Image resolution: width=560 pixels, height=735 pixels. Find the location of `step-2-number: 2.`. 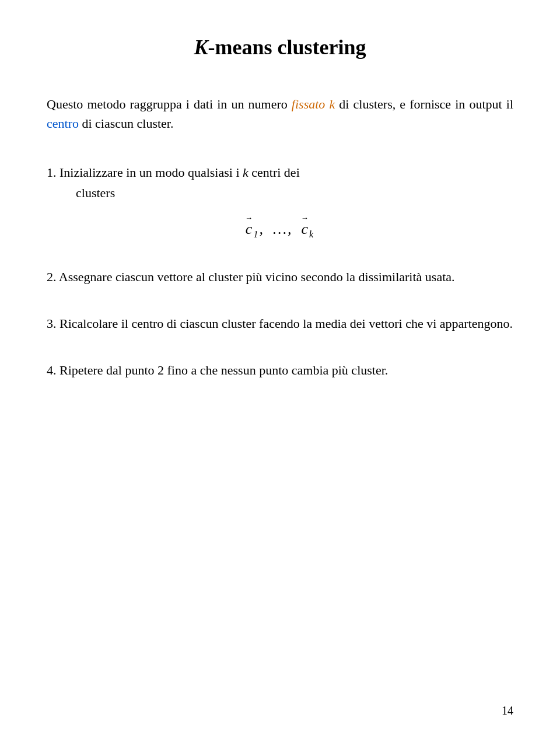

step-2-number: 2. is located at coordinates (51, 276).